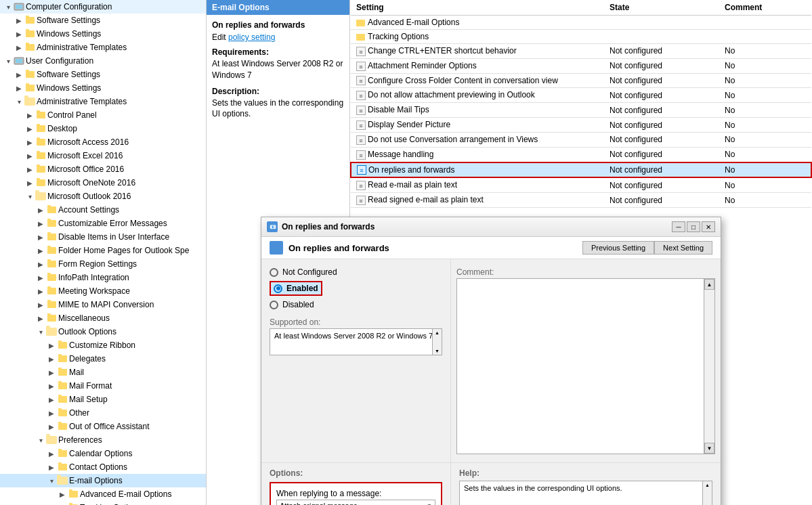 The width and height of the screenshot is (812, 505). What do you see at coordinates (103, 88) in the screenshot?
I see `tree-item-uc-windows: ▶Windows Settings` at bounding box center [103, 88].